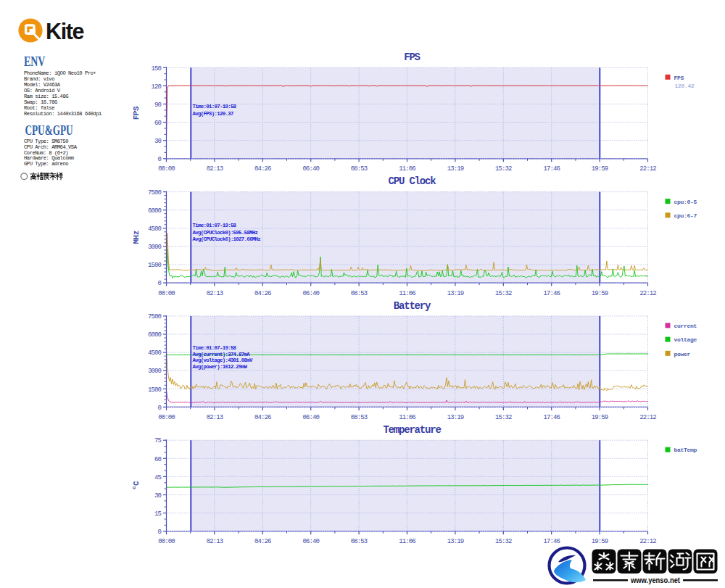  I want to click on svg-text: 45, so click(158, 478).